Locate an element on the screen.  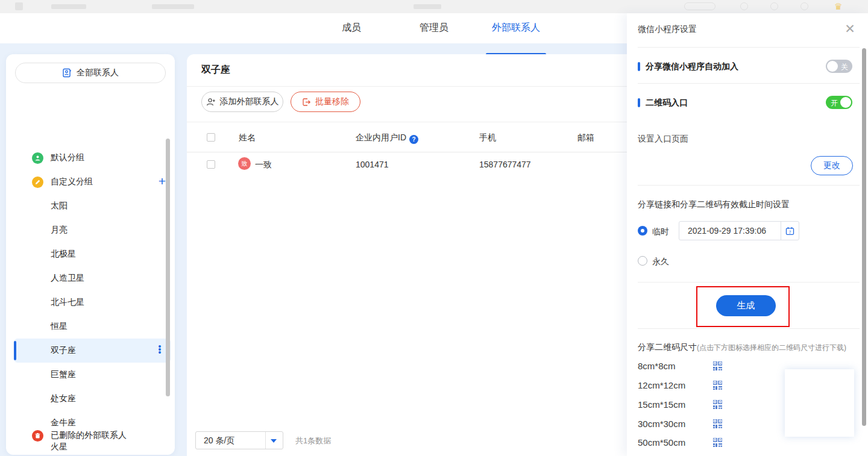
ghost-crown-icon: ♛ is located at coordinates (838, 7).